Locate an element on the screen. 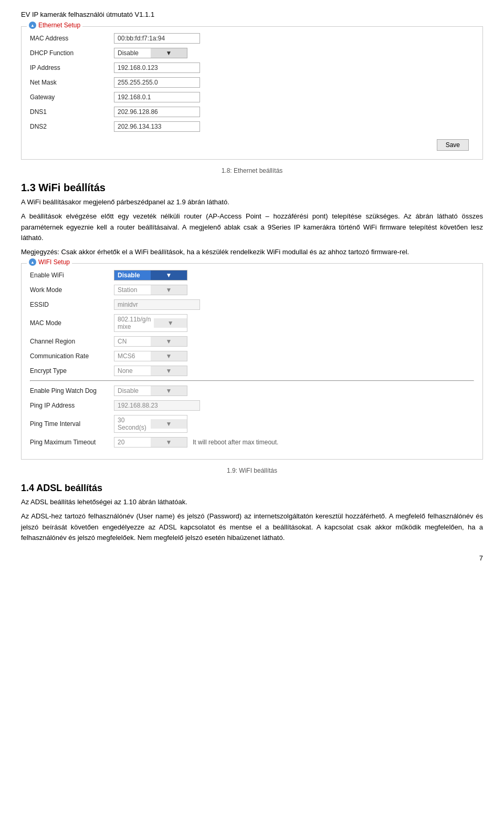 The height and width of the screenshot is (832, 504). wifi-group-divider is located at coordinates (252, 381).